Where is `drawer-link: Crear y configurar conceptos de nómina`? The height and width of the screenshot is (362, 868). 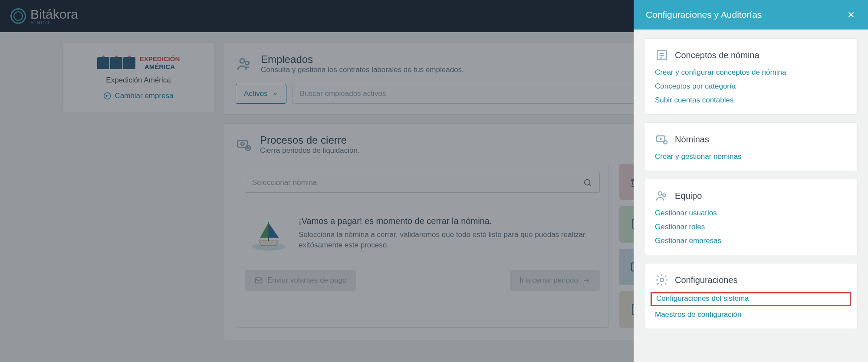
drawer-link: Crear y configurar conceptos de nómina is located at coordinates (751, 72).